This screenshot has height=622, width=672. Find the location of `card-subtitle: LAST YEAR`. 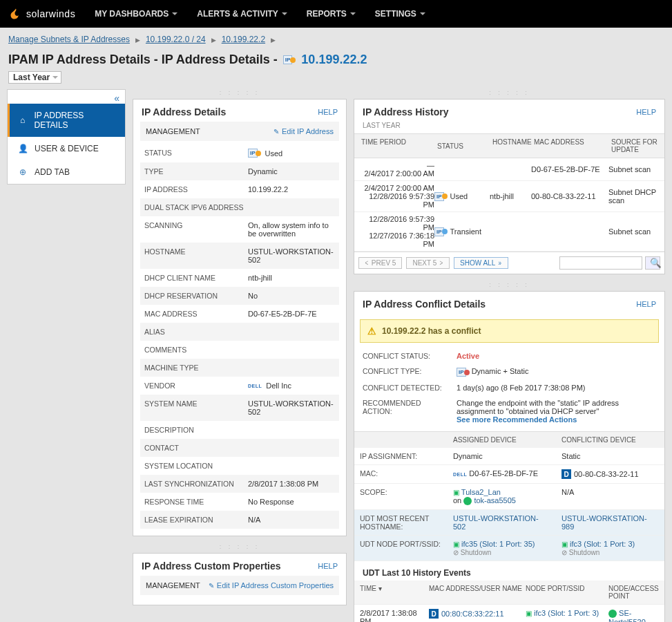

card-subtitle: LAST YEAR is located at coordinates (510, 127).